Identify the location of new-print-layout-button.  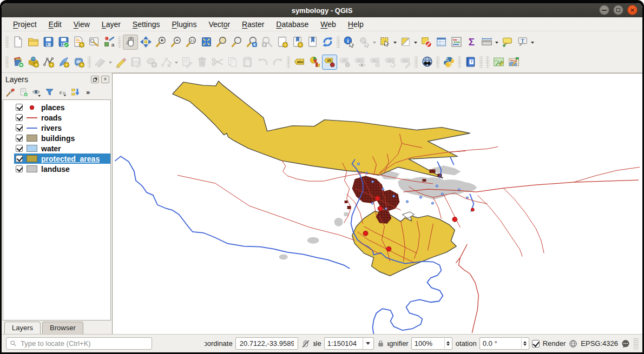
(78, 42).